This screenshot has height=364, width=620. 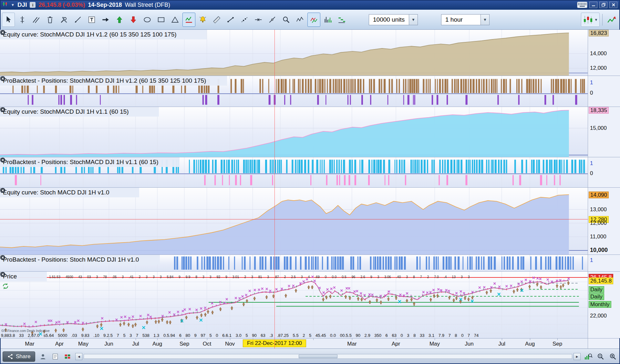 What do you see at coordinates (175, 20) in the screenshot?
I see `triangle-tool-button` at bounding box center [175, 20].